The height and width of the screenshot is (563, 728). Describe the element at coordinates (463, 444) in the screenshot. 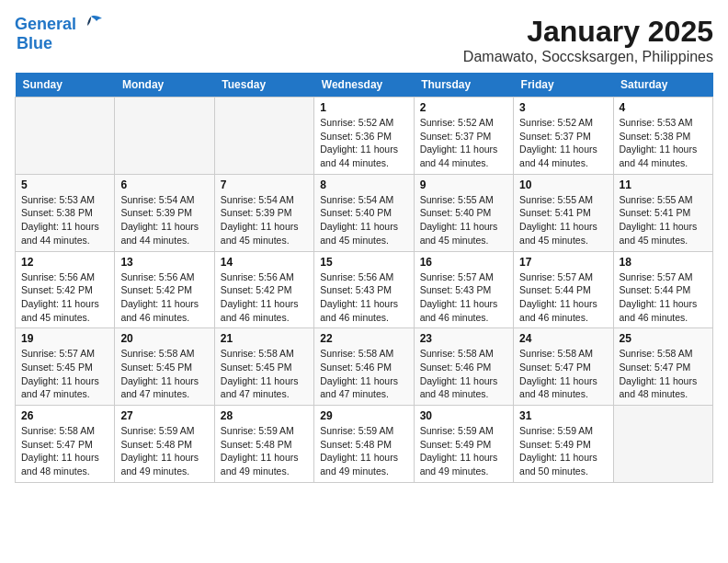

I see `calendar-cell: 30Sunrise: 5:59 AMSunset: 5:49 PMDayligh…` at that location.